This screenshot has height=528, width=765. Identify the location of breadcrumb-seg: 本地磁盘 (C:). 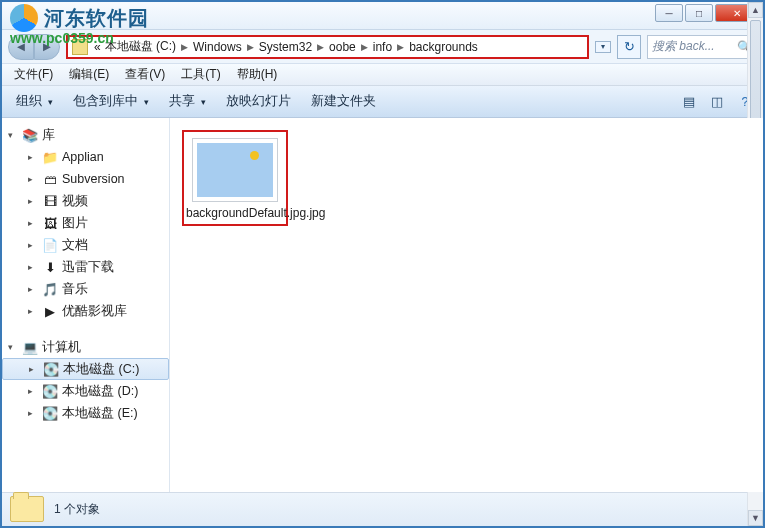
(140, 46).